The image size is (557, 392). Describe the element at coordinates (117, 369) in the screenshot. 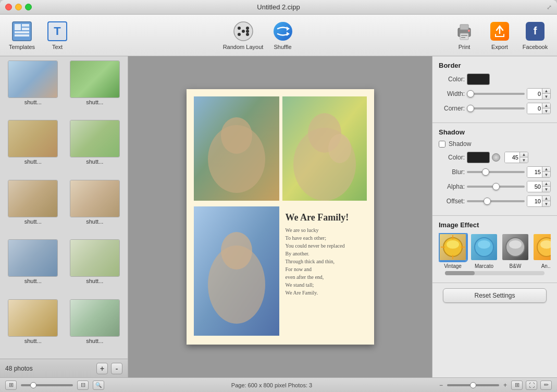

I see `remove-photo-button: -` at that location.